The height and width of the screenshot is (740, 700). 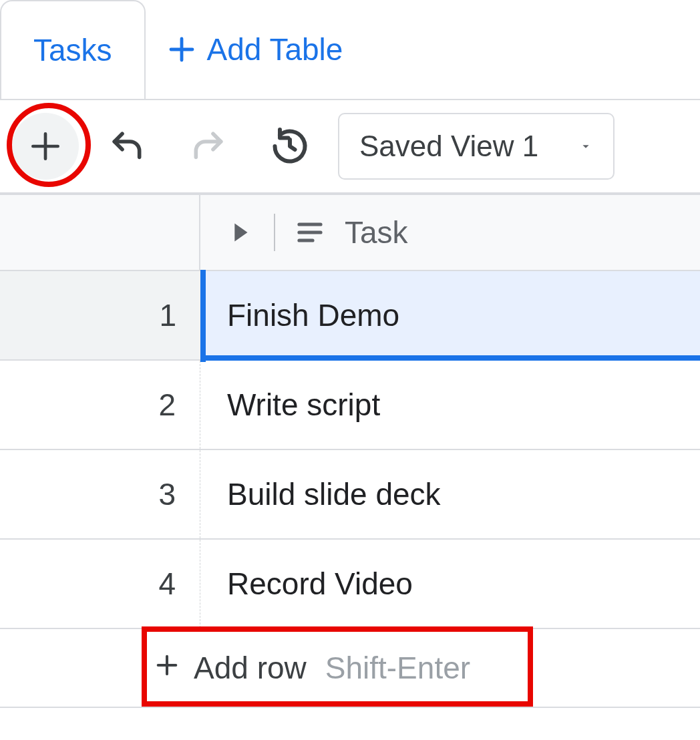 What do you see at coordinates (100, 494) in the screenshot?
I see `row-number-cell: 3` at bounding box center [100, 494].